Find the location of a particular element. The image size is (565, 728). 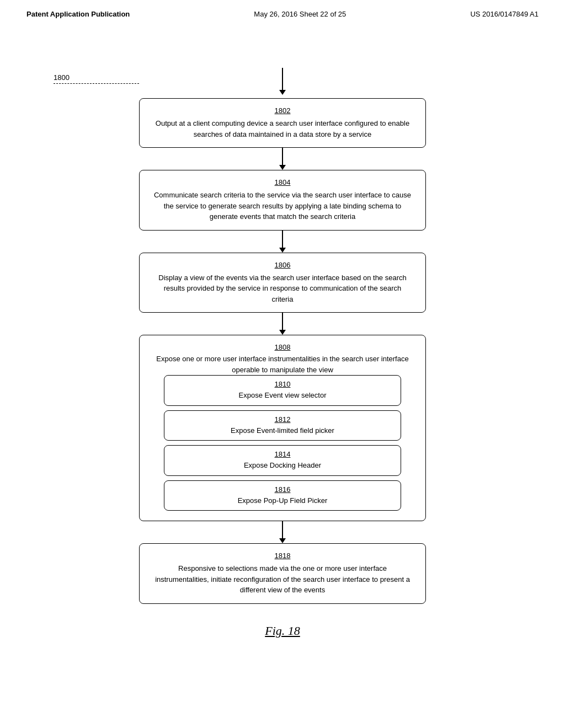

header-left: Patent Application Publication is located at coordinates (78, 14).